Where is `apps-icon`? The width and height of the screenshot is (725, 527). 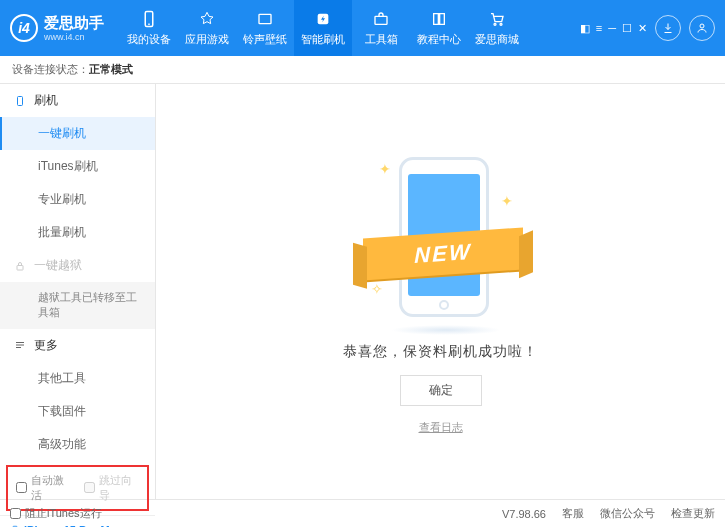 apps-icon is located at coordinates (207, 19).